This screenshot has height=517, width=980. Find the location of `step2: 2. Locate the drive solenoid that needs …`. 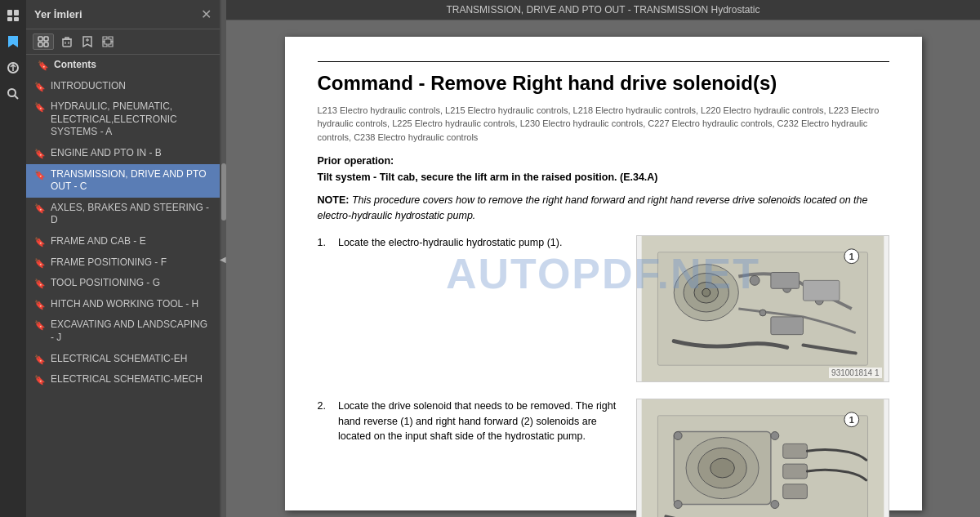

step2: 2. Locate the drive solenoid that needs … is located at coordinates (469, 421).